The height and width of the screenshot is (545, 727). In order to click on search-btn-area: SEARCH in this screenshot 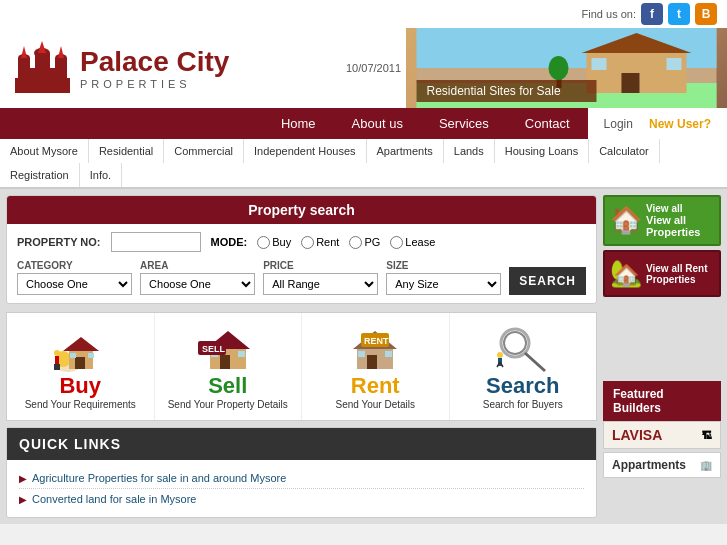, I will do `click(548, 281)`.